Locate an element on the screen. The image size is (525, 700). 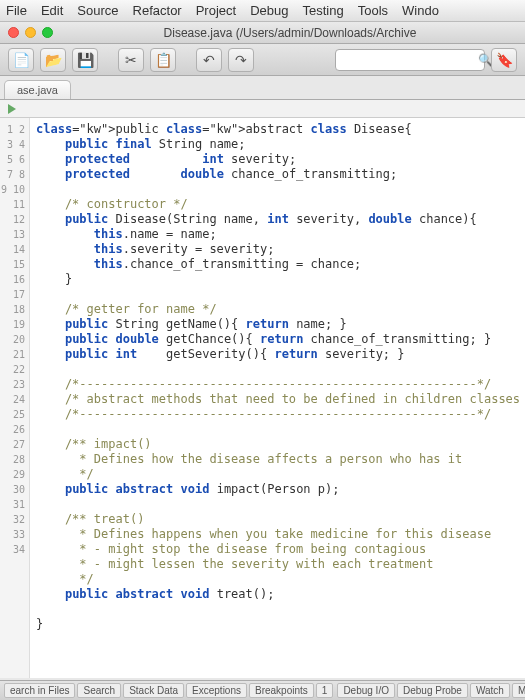
undo-button: ↶ is located at coordinates (209, 60).